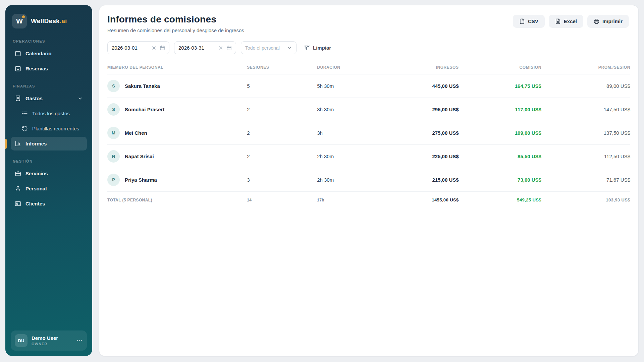 The image size is (644, 362). What do you see at coordinates (37, 174) in the screenshot?
I see `sidebar-item-label: Servicios` at bounding box center [37, 174].